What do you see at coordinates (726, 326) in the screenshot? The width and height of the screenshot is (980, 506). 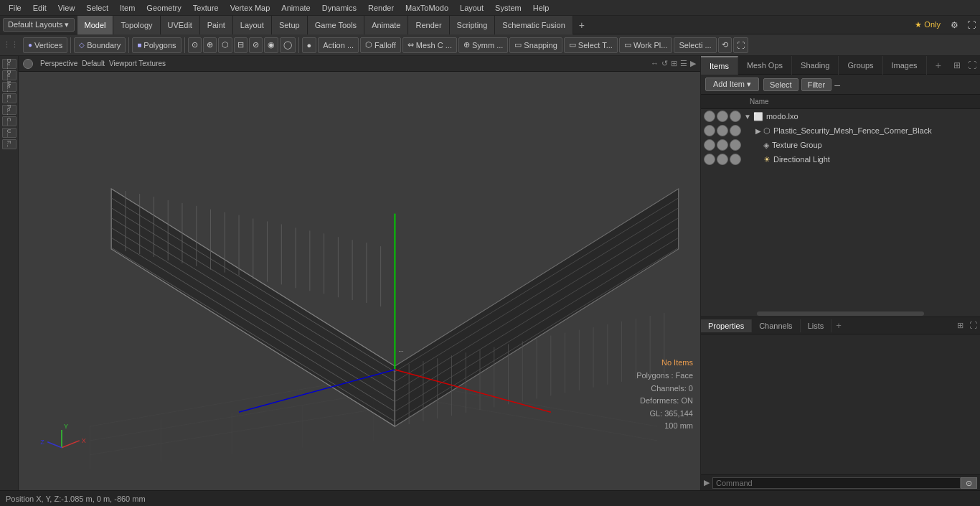 I see `ptab-properties: Properties` at bounding box center [726, 326].